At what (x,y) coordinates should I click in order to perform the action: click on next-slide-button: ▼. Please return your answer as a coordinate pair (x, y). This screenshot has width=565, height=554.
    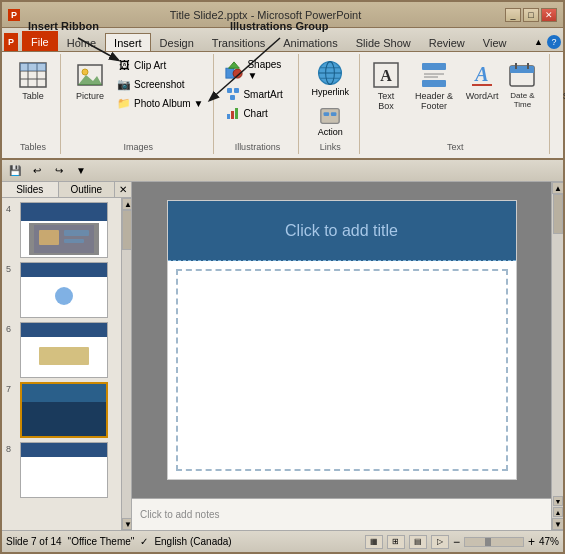
    Looking at the image, I should click on (558, 501).